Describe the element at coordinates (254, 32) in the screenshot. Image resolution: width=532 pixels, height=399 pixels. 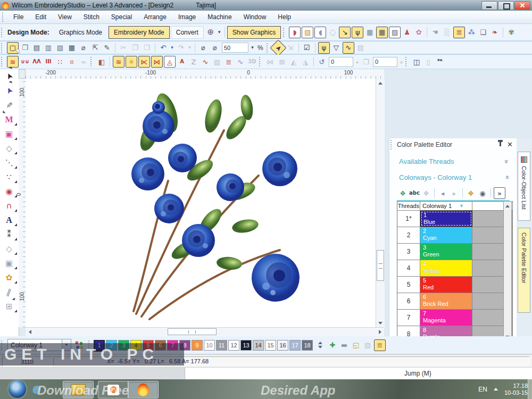
I see `show-graphics-button: Show Graphics` at that location.